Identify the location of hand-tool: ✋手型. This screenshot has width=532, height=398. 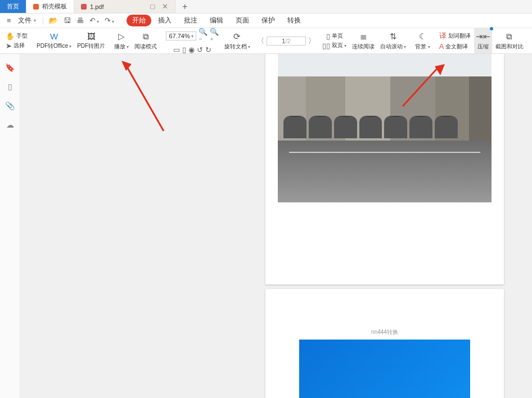
(17, 36).